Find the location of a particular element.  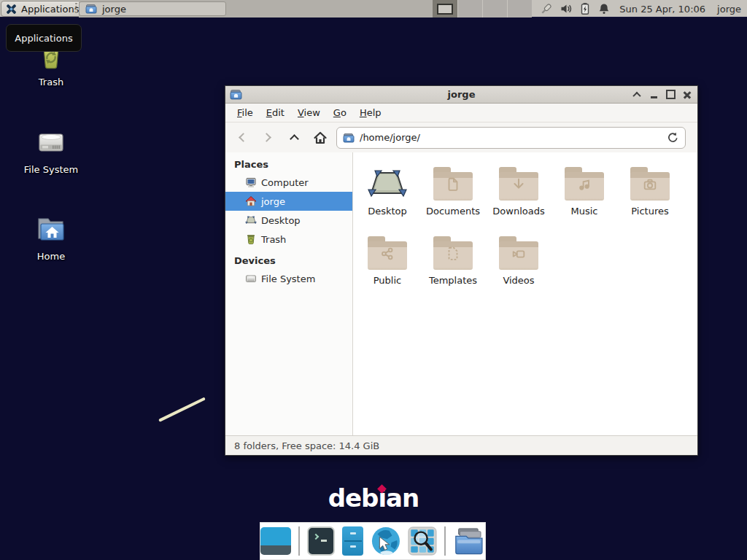

tooltip-text: Applications is located at coordinates (44, 38).